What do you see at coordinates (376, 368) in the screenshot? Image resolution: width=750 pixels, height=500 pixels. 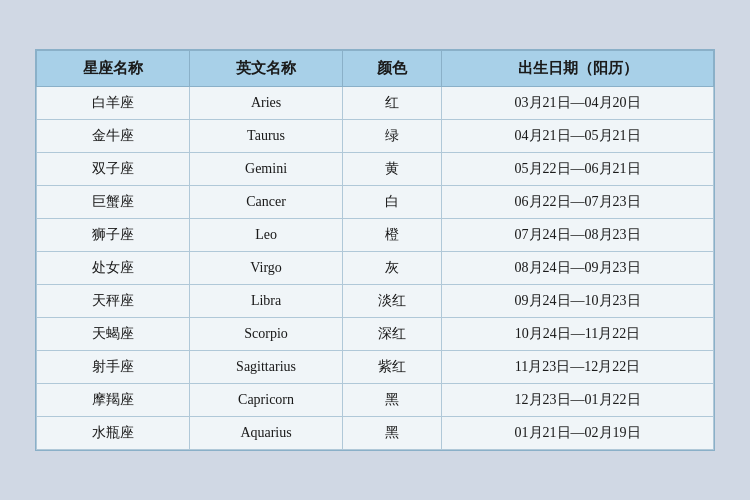 I see `table-row: 射手座Sagittarius紫红11月23日—12月22日` at bounding box center [376, 368].